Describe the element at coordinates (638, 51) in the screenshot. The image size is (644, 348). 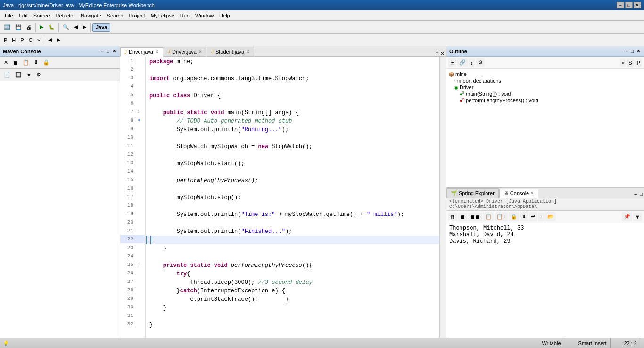
I see `outline-close: ✕` at that location.